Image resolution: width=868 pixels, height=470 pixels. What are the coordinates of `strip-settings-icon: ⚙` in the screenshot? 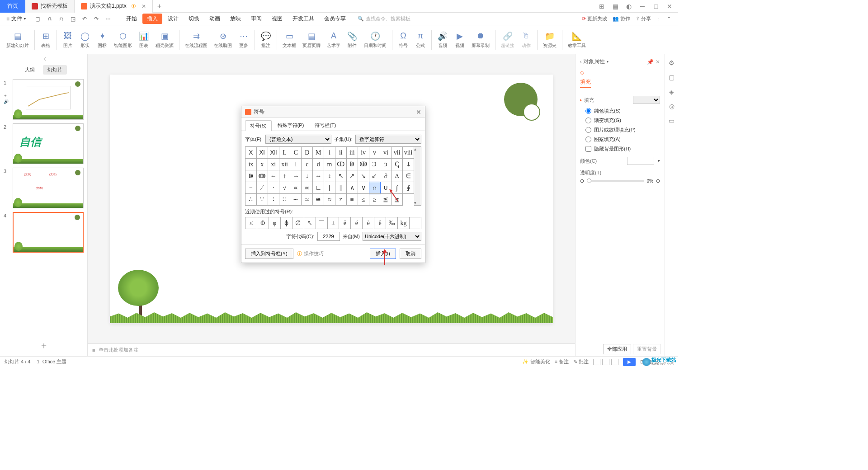 It's located at (672, 63).